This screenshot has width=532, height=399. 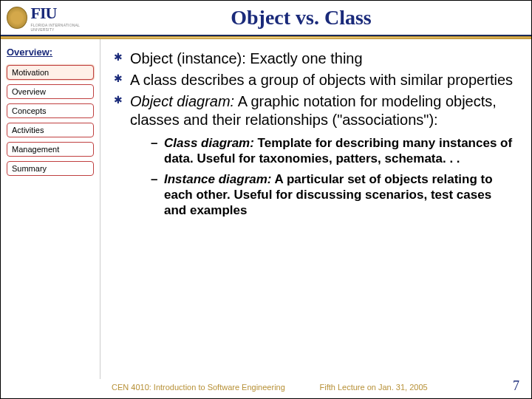 What do you see at coordinates (17, 18) in the screenshot?
I see `university-seal-icon` at bounding box center [17, 18].